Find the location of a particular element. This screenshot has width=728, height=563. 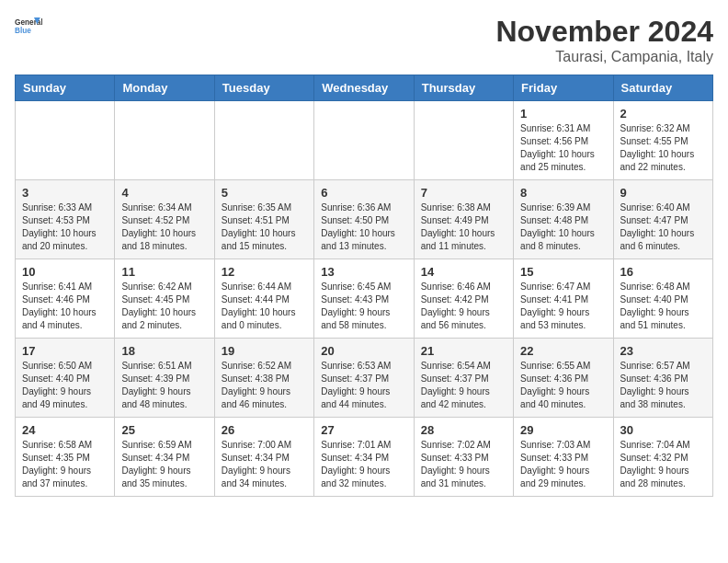

day-info: Sunrise: 6:38 AM Sunset: 4:49 PM Dayligh… is located at coordinates (463, 227).